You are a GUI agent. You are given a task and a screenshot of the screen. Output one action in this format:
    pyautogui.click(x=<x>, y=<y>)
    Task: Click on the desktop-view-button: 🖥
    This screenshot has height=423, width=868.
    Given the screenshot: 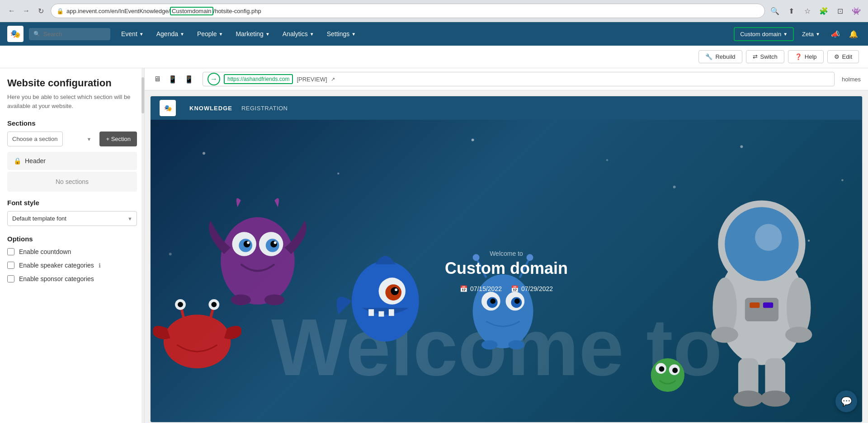 What is the action you would take?
    pyautogui.click(x=157, y=79)
    